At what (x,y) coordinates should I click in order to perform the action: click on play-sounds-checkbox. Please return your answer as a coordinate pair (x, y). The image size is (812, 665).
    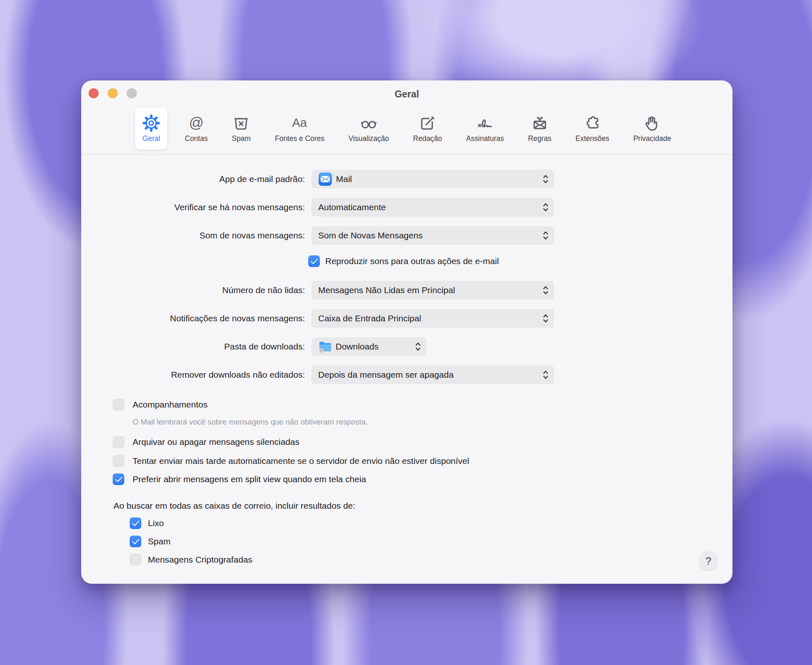
    Looking at the image, I should click on (314, 261).